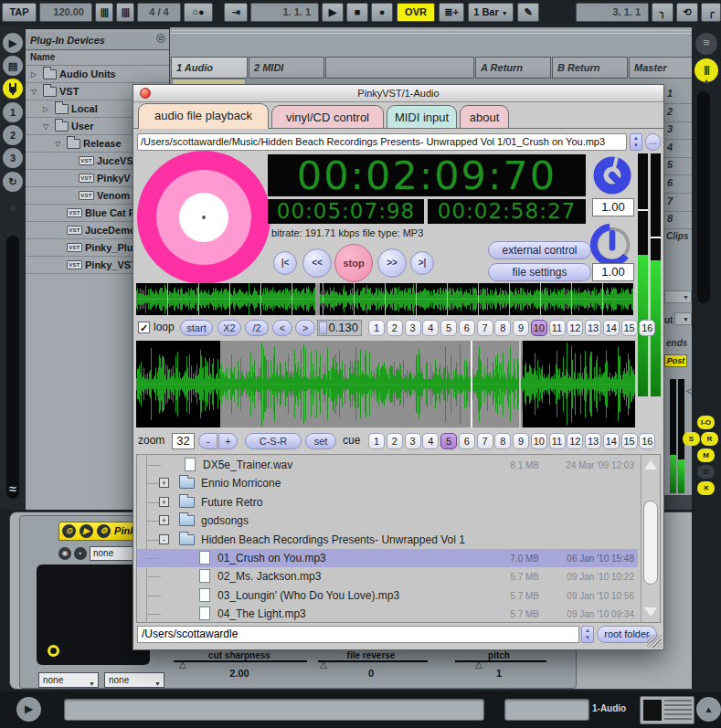 The height and width of the screenshot is (728, 721). Describe the element at coordinates (236, 13) in the screenshot. I see `follow-icon: ⇥` at that location.